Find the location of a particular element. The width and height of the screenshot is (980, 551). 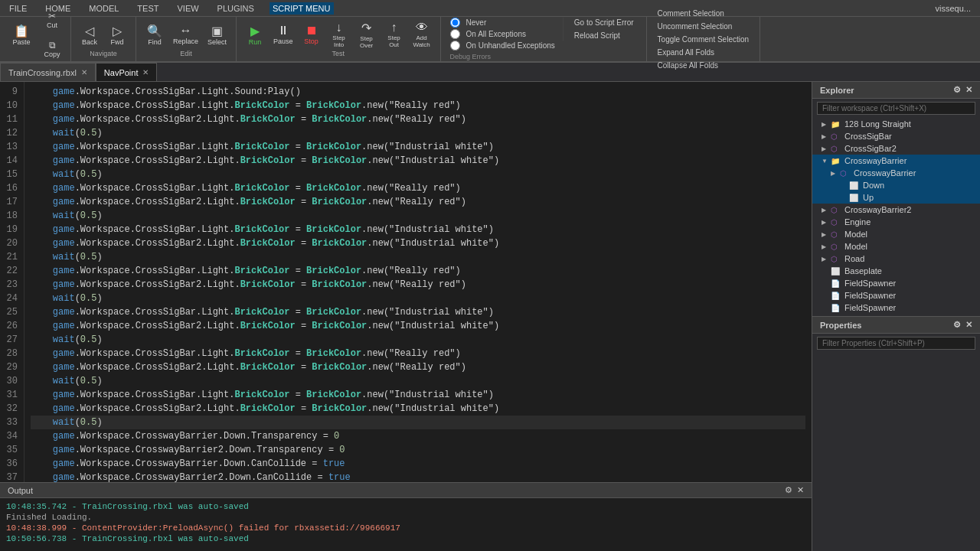

select-button: ▣ Select is located at coordinates (217, 34).